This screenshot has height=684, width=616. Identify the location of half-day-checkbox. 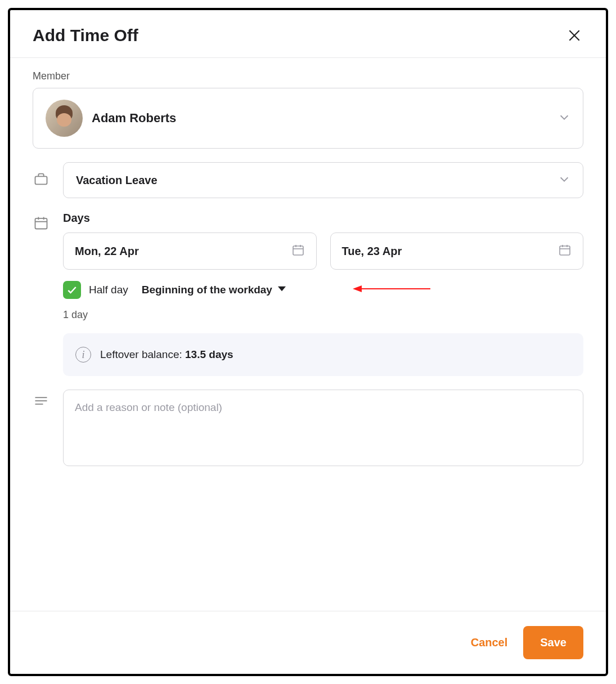
(72, 290).